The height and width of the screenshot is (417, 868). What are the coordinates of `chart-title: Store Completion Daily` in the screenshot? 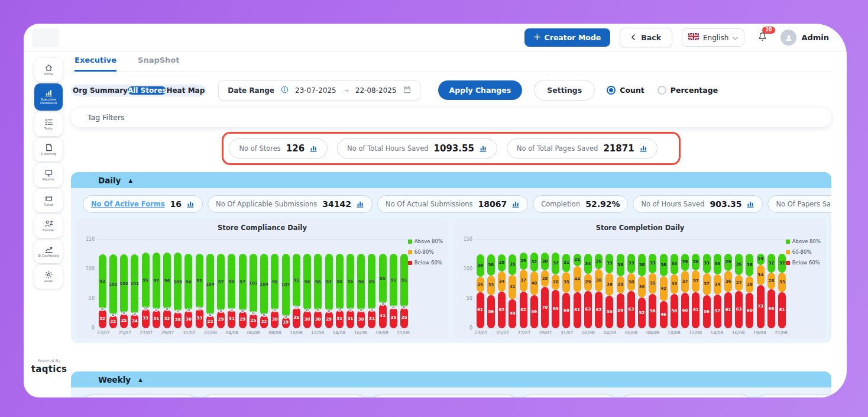 It's located at (640, 228).